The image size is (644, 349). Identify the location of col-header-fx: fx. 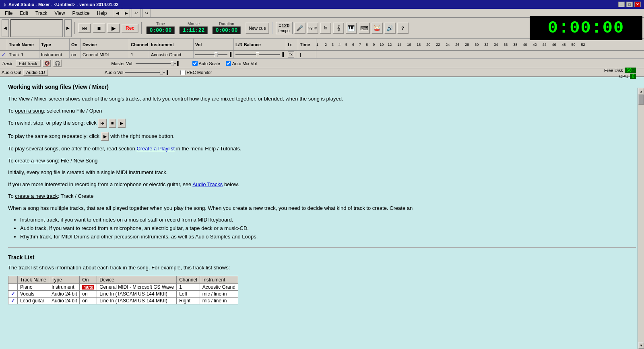
(292, 44).